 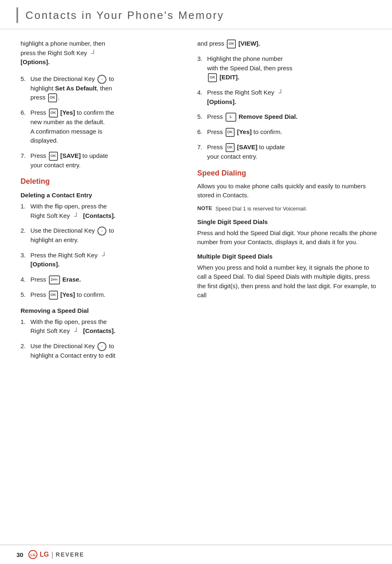 What do you see at coordinates (261, 209) in the screenshot?
I see `note-text: Speed Dial 1 is reserved for Voicemail.` at bounding box center [261, 209].